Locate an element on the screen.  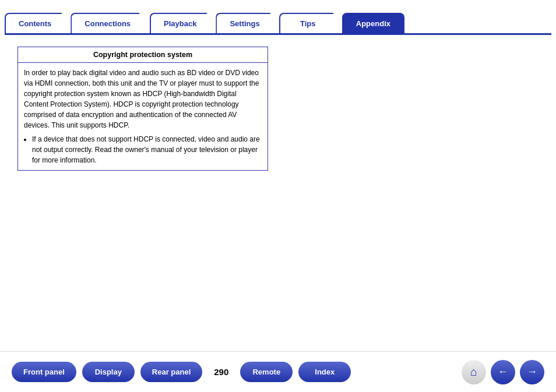
nav-tab-connections: Connections is located at coordinates (110, 23).